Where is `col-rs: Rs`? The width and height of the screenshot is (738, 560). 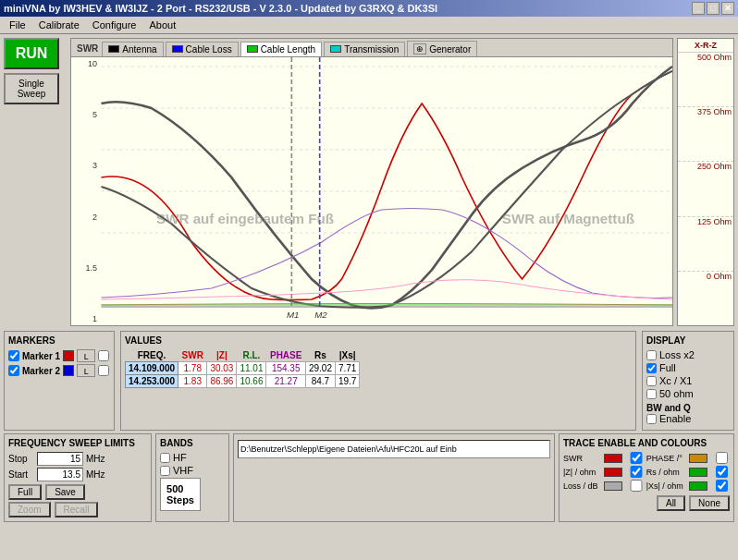 col-rs: Rs is located at coordinates (320, 356).